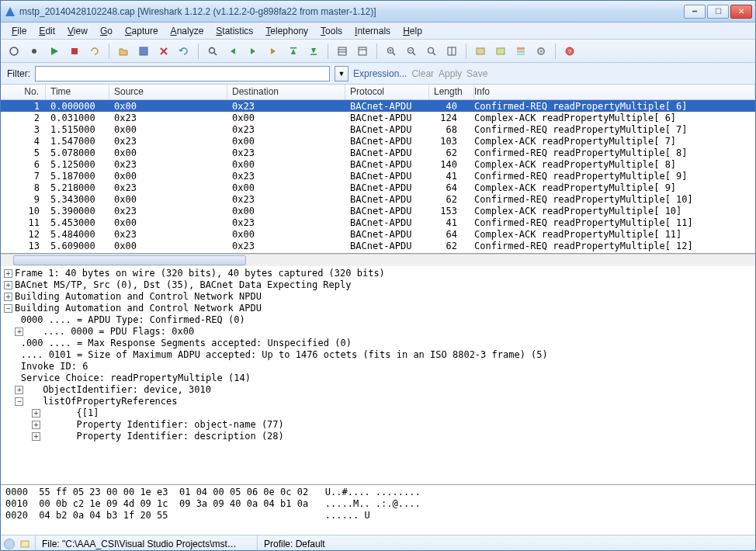  What do you see at coordinates (615, 92) in the screenshot?
I see `col-info: Info` at bounding box center [615, 92].